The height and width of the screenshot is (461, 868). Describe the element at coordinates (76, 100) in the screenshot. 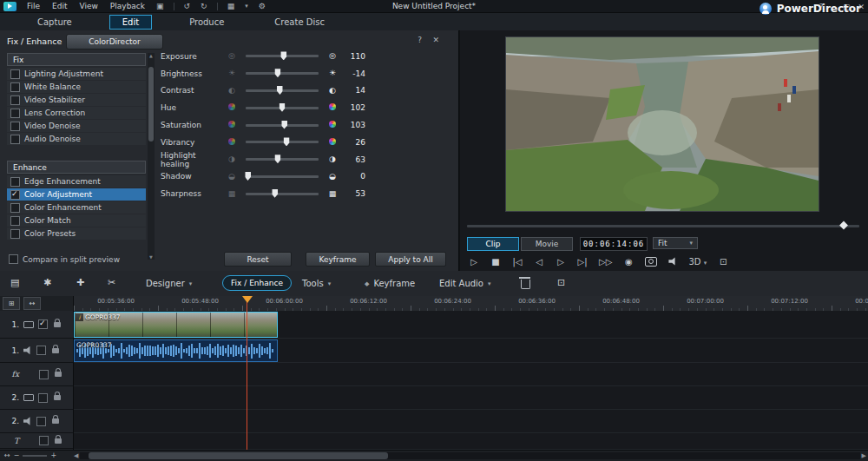

I see `fix-item: Video Stabilizer` at that location.